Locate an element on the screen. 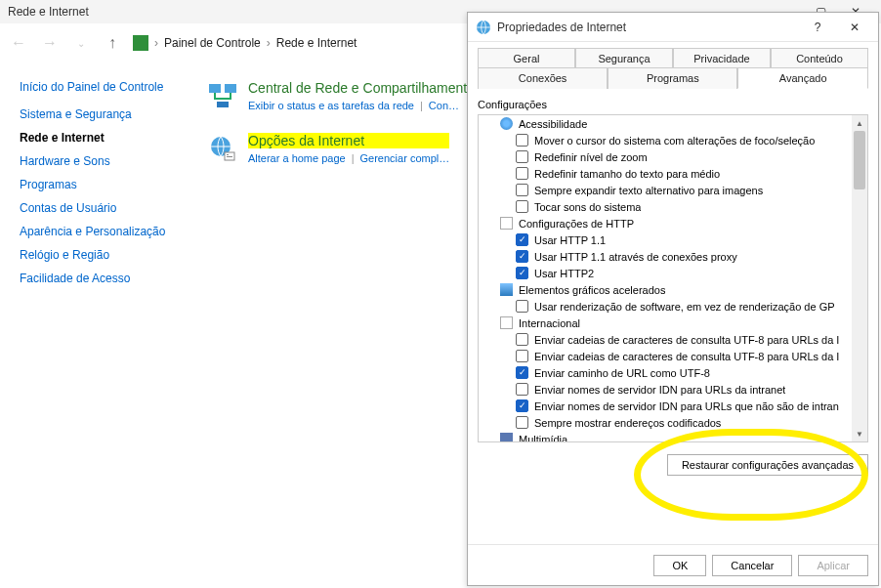  settings-checkbox-row: Usar HTTP 1.1 através de conexões proxy is located at coordinates (665, 256).